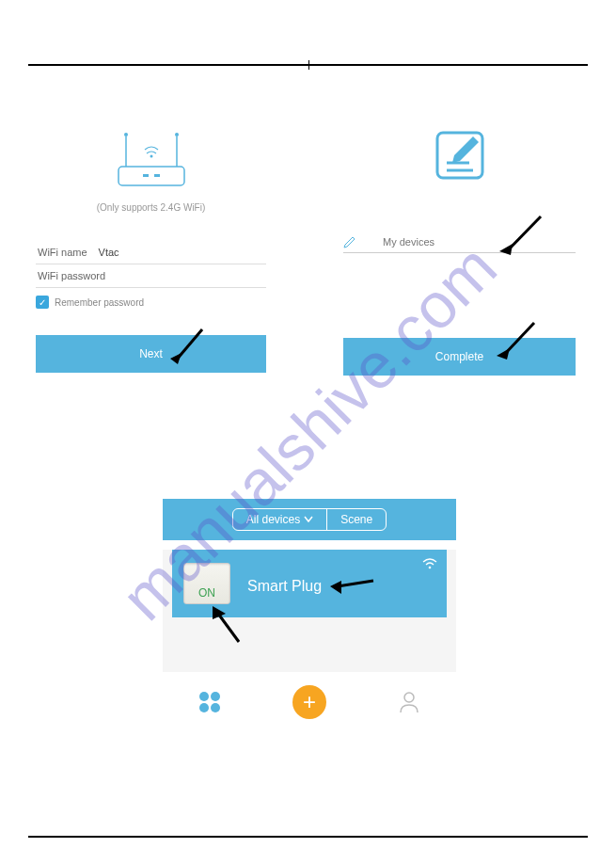 The width and height of the screenshot is (616, 864). Describe the element at coordinates (71, 276) in the screenshot. I see `wifi-password-label: WiFi password` at that location.